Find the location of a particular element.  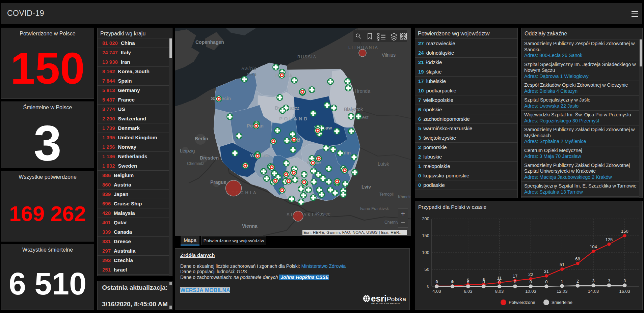

svg-text: 16.03 is located at coordinates (625, 291).